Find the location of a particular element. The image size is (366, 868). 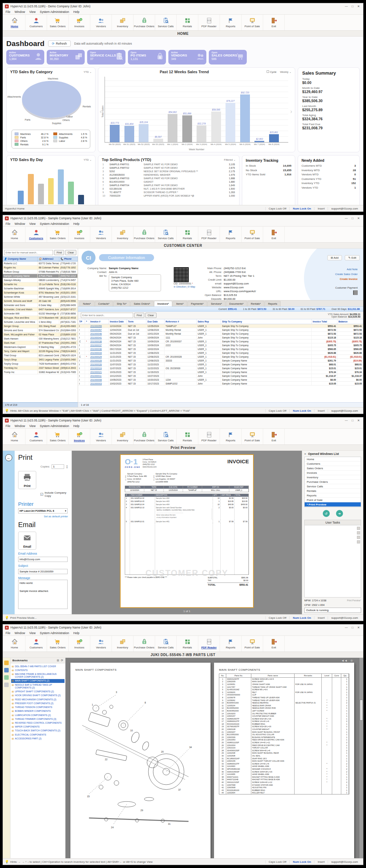

product-row: 1SAMPLE-PART01SAMPLE PART #1 FOR DEMO3,1… is located at coordinates (169, 164).